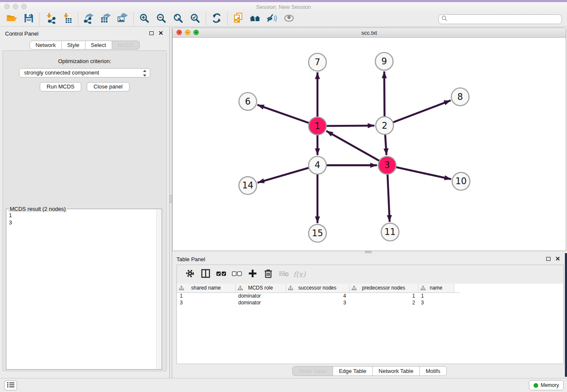 This screenshot has height=392, width=567. I want to click on export-table-button, so click(106, 19).